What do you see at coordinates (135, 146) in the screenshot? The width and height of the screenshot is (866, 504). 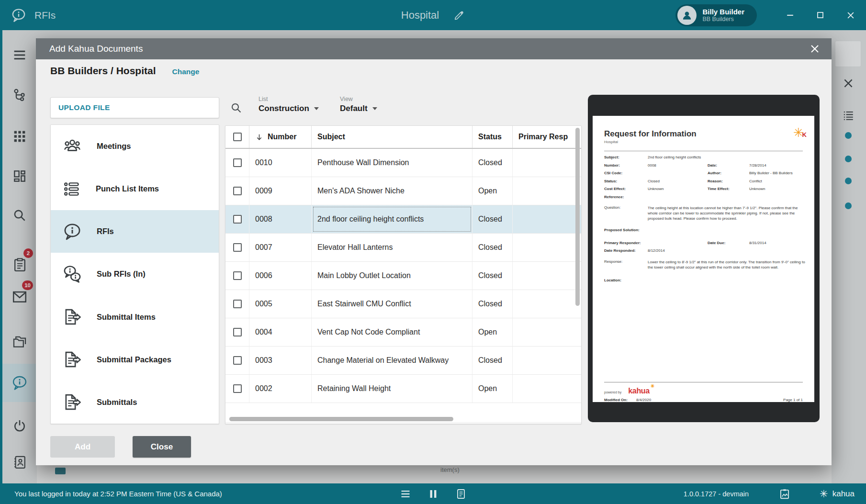 I see `nav-item-meetings: Meetings` at bounding box center [135, 146].